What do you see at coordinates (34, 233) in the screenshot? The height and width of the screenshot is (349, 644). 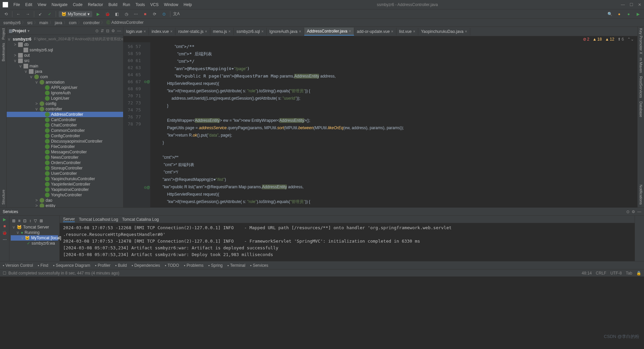 I see `services-item: v●Running` at bounding box center [34, 233].